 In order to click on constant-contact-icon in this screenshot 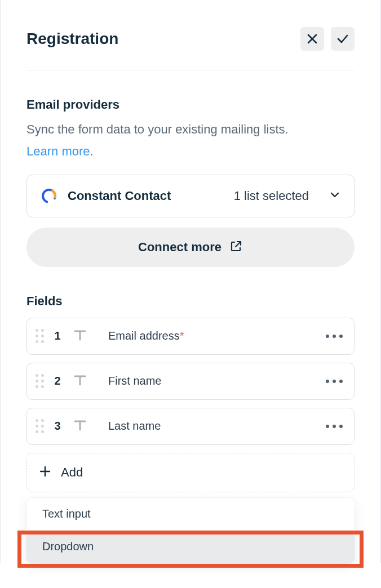, I will do `click(49, 196)`.